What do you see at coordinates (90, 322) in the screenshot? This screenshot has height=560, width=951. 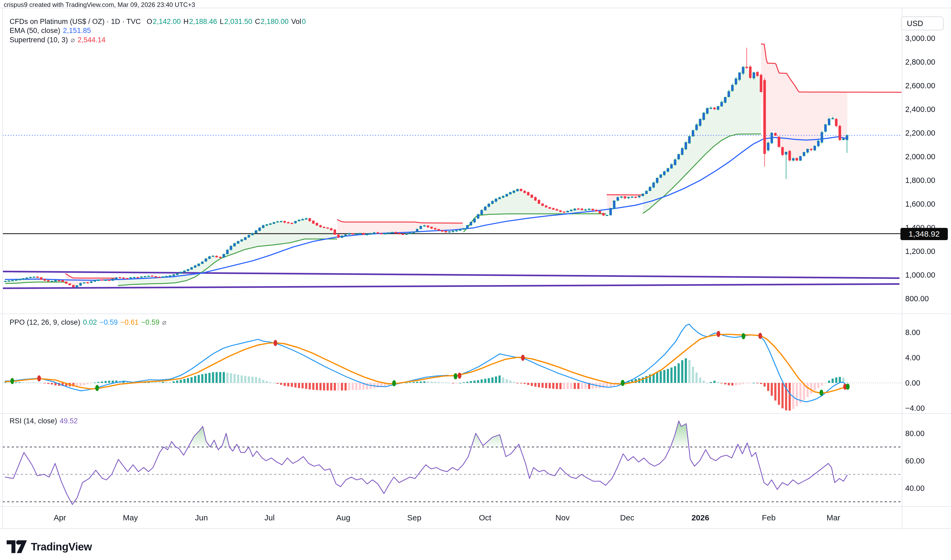 I see `ppo-hist-value: 0.02` at bounding box center [90, 322].